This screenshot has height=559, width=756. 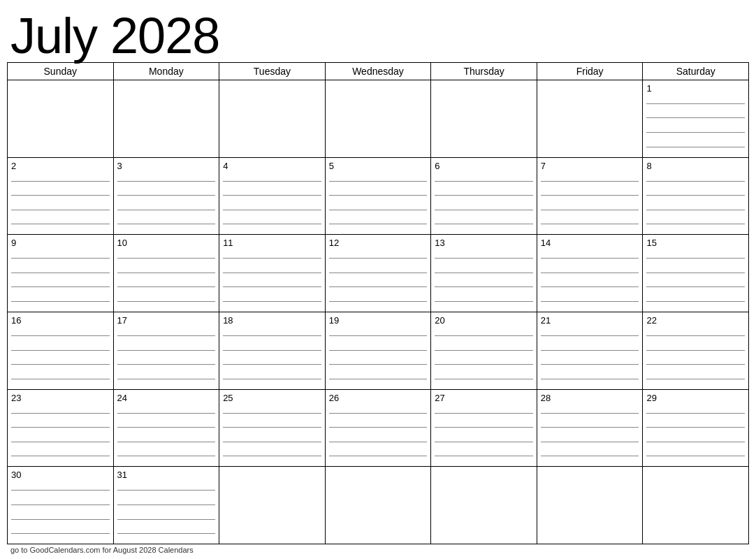 I want to click on day-number: 18, so click(x=228, y=320).